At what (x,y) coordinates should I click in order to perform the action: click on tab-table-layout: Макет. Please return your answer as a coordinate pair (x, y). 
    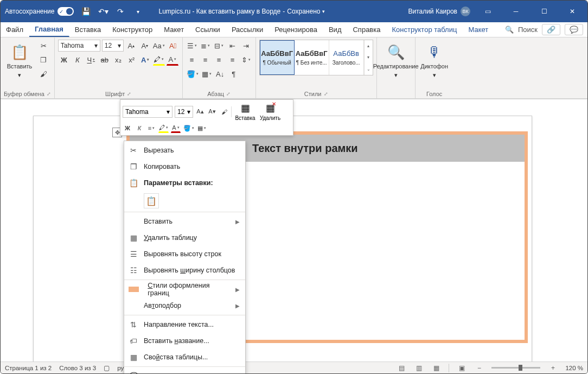
    Looking at the image, I should click on (478, 29).